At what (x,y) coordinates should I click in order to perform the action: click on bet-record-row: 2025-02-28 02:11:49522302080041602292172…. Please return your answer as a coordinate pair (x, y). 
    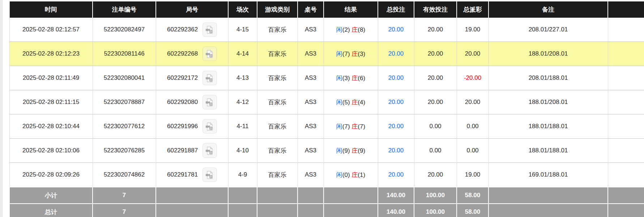
    Looking at the image, I should click on (327, 78).